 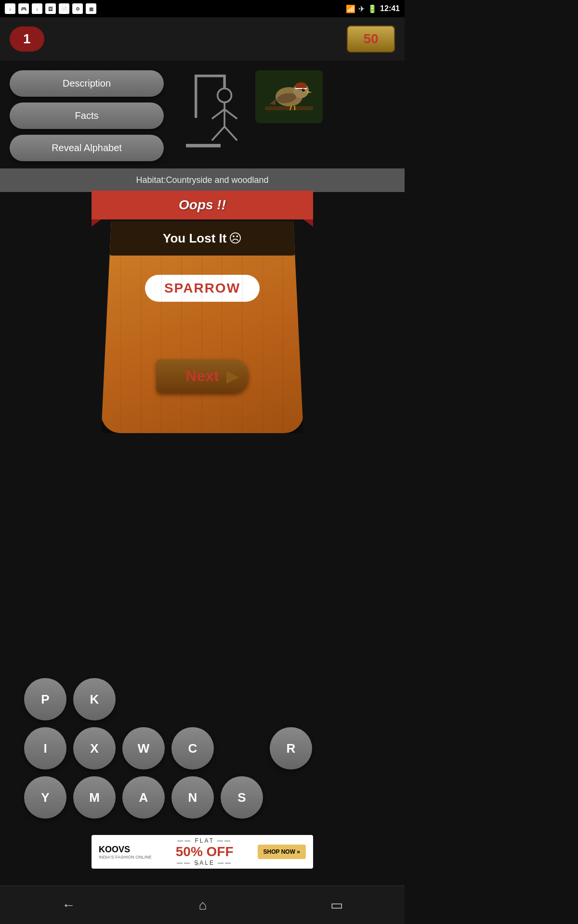 I want to click on answer-text: SPARROW, so click(x=202, y=288).